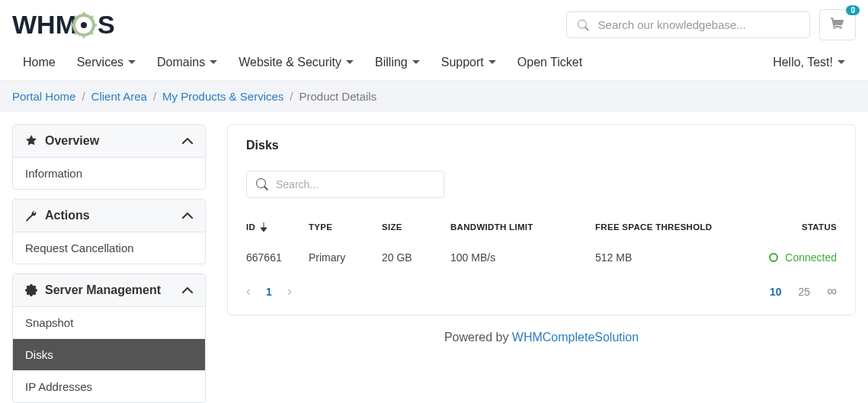 The image size is (868, 403). Describe the element at coordinates (698, 24) in the screenshot. I see `knowledgebase-search-input` at that location.